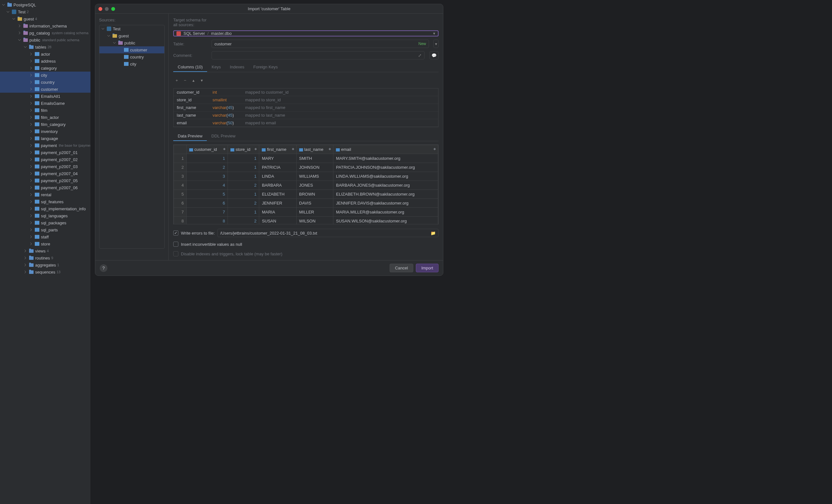  Describe the element at coordinates (107, 9) in the screenshot. I see `minimize-window-button` at that location.